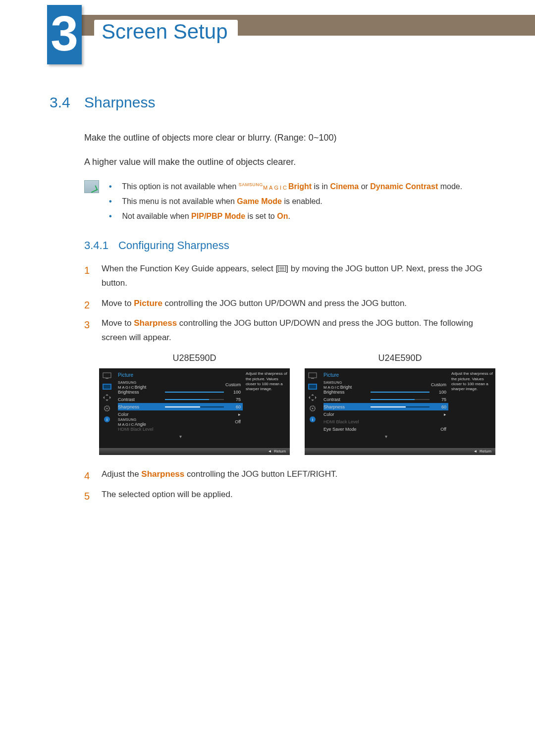  What do you see at coordinates (194, 412) in the screenshot?
I see `osd-panel-a: i Picture SAMSUNGMAGICBrightCustom Brigh…` at bounding box center [194, 412].